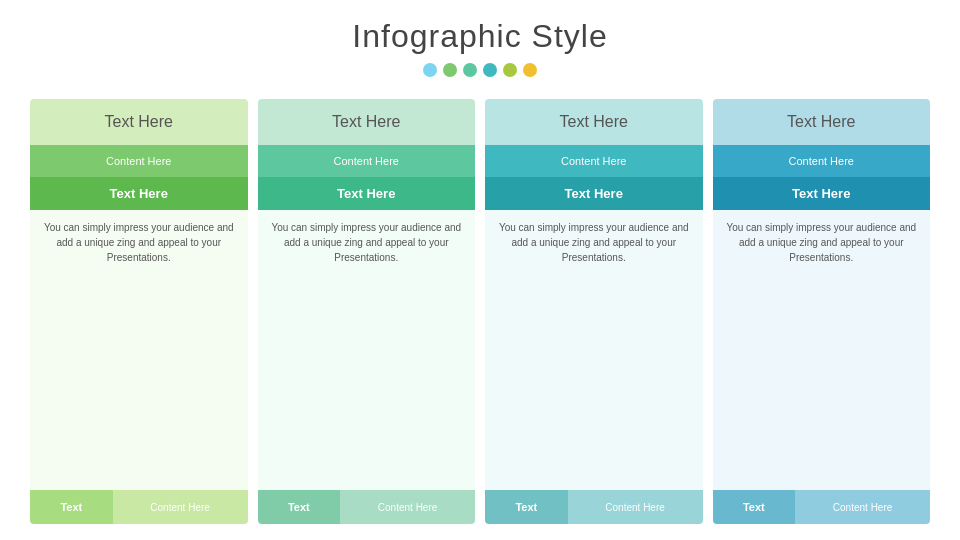 The image size is (960, 540). Describe the element at coordinates (822, 507) in the screenshot. I see `col-4-footer: Text Content Here` at that location.